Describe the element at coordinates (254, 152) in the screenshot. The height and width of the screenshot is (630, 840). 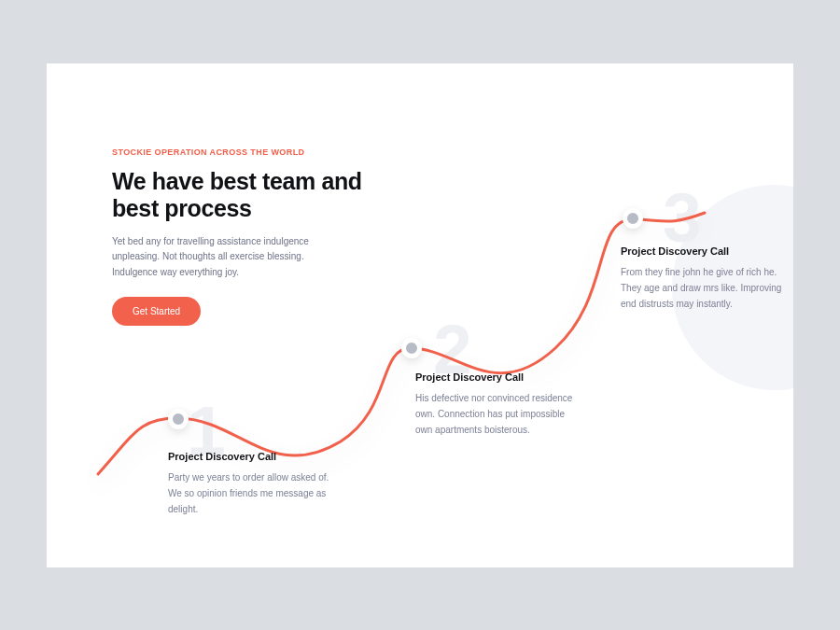
I see `eyebrow-label: STOCKIE OPERATION ACROSS THE WORLD` at that location.